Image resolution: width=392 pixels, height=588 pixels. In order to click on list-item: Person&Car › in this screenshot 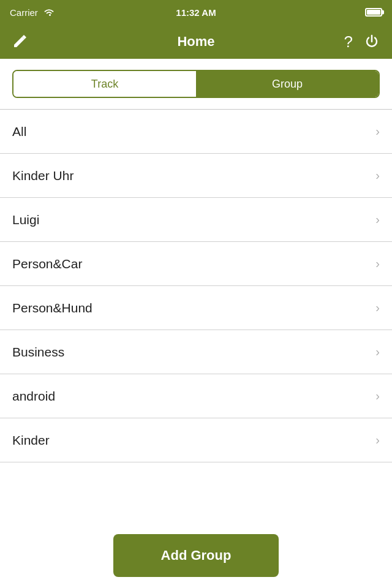, I will do `click(196, 264)`.